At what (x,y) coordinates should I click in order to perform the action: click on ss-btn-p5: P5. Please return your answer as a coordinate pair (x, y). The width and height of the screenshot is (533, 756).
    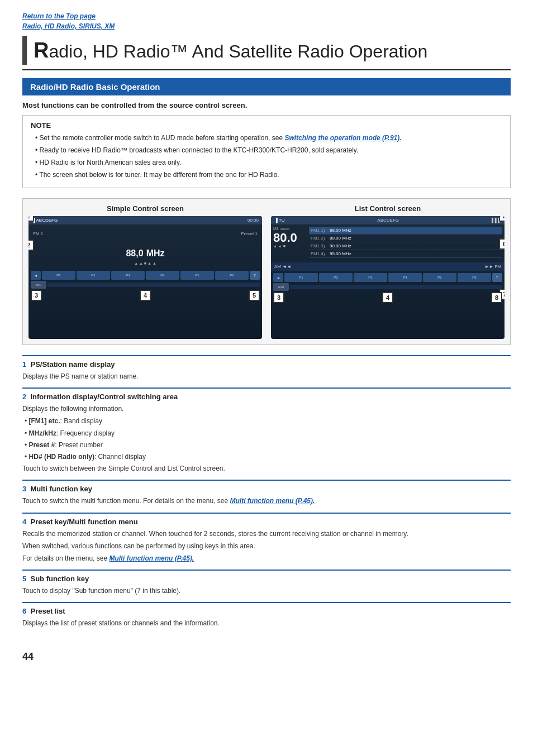
    Looking at the image, I should click on (197, 275).